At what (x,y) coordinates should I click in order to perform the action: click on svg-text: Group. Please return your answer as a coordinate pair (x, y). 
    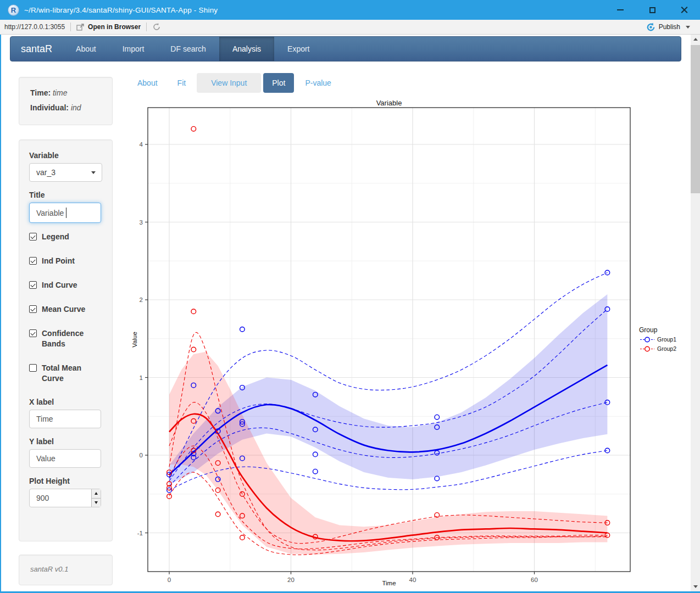
    Looking at the image, I should click on (648, 330).